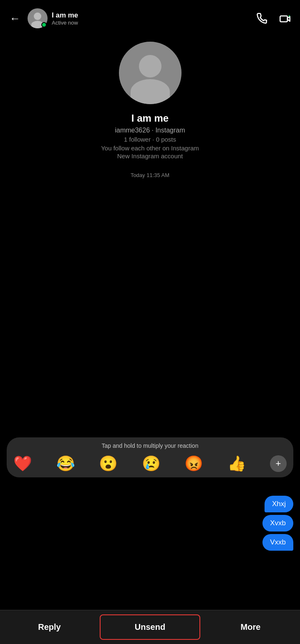  What do you see at coordinates (279, 504) in the screenshot?
I see `message-text-1: Xhxj` at bounding box center [279, 504].